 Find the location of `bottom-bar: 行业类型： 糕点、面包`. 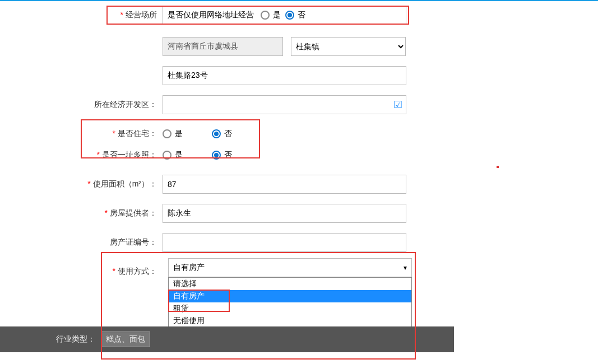

bottom-bar: 行业类型： 糕点、面包 is located at coordinates (227, 339).